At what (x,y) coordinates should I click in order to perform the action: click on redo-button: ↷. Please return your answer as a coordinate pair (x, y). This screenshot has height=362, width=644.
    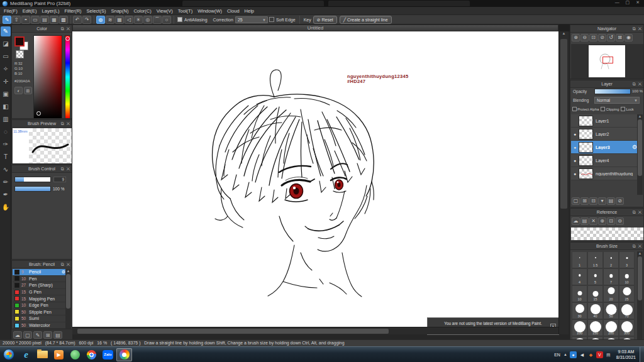
    Looking at the image, I should click on (87, 20).